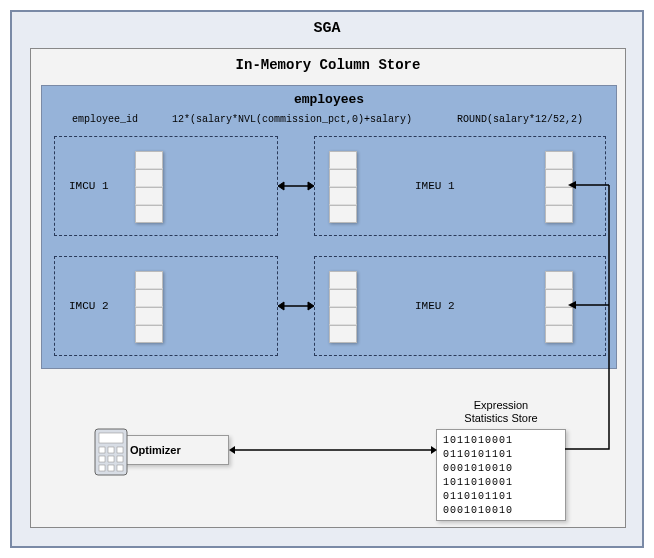 This screenshot has width=654, height=558. Describe the element at coordinates (435, 306) in the screenshot. I see `imeu2-label: IMEU 2` at that location.